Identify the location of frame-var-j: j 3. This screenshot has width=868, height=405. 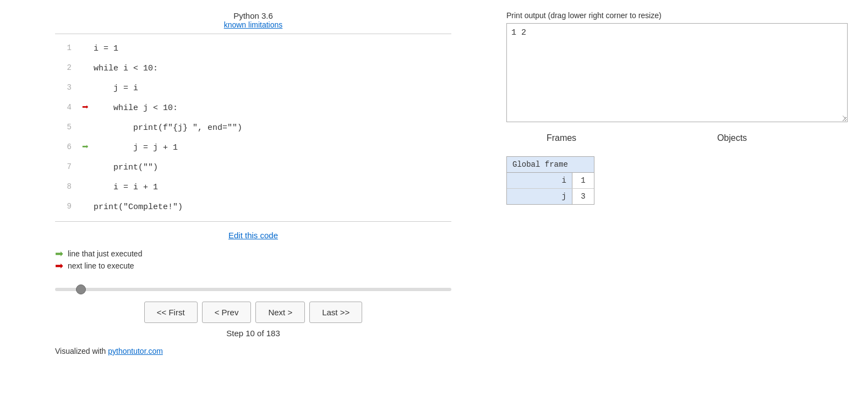
(550, 196).